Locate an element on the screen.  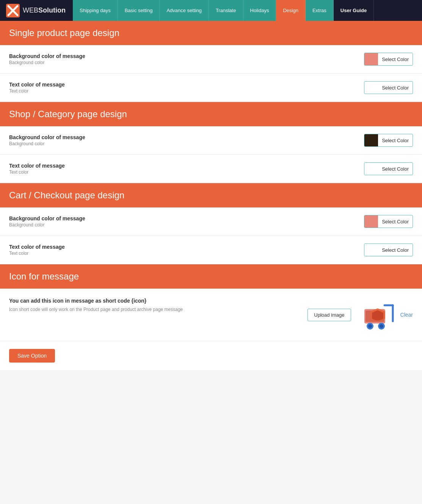
logo: WEBSolution is located at coordinates (36, 11).